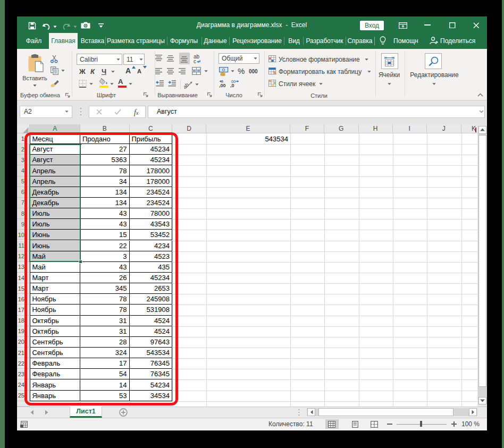  What do you see at coordinates (232, 85) in the screenshot?
I see `svg-text: ,0` at bounding box center [232, 85].